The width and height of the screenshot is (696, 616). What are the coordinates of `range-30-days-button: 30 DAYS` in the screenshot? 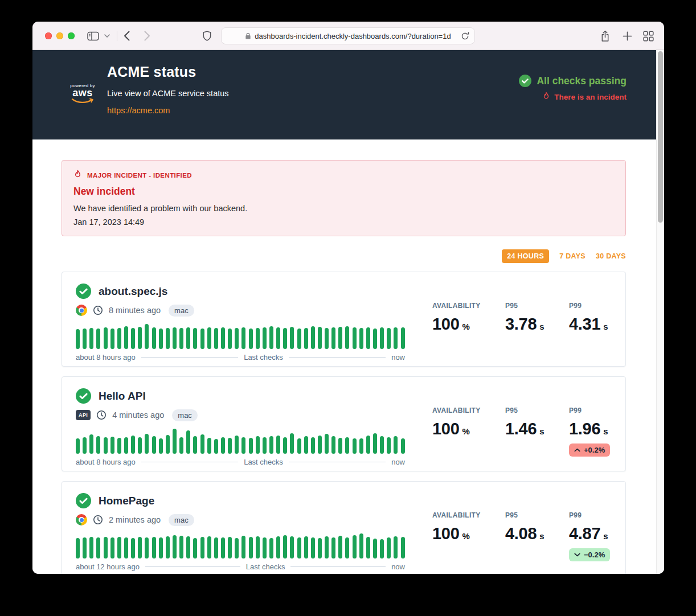 It's located at (611, 256).